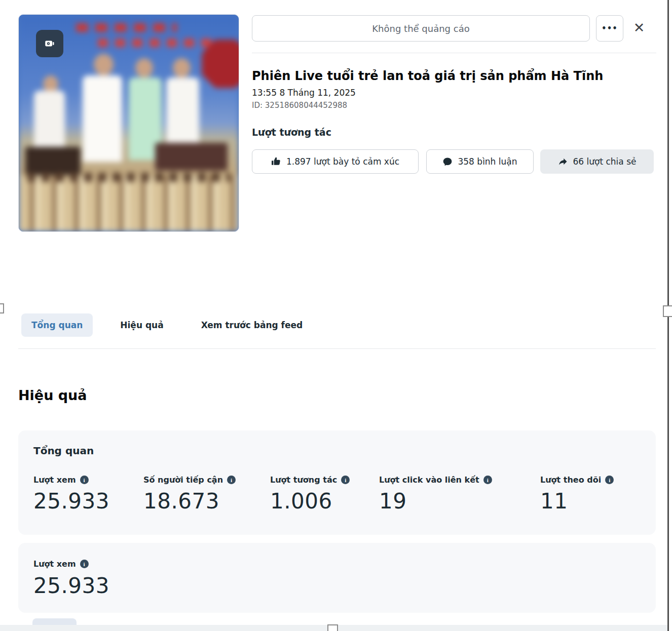 This screenshot has height=631, width=672. What do you see at coordinates (577, 501) in the screenshot?
I see `metric-value: 11` at bounding box center [577, 501].